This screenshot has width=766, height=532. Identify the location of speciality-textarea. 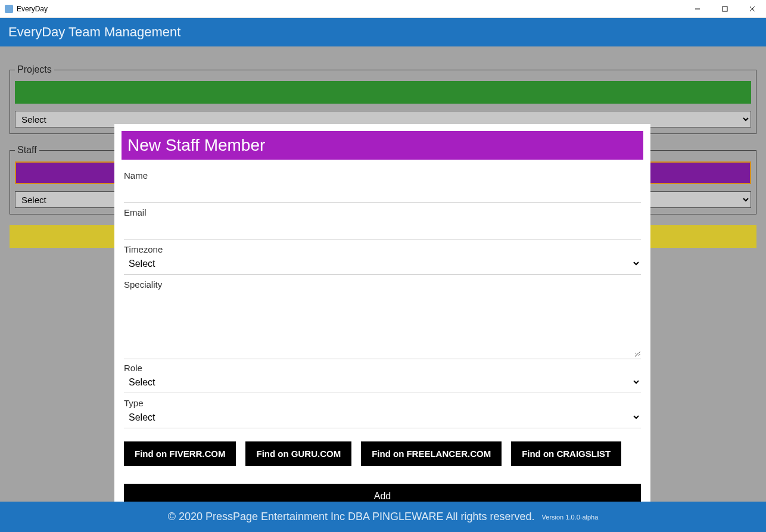
(382, 323).